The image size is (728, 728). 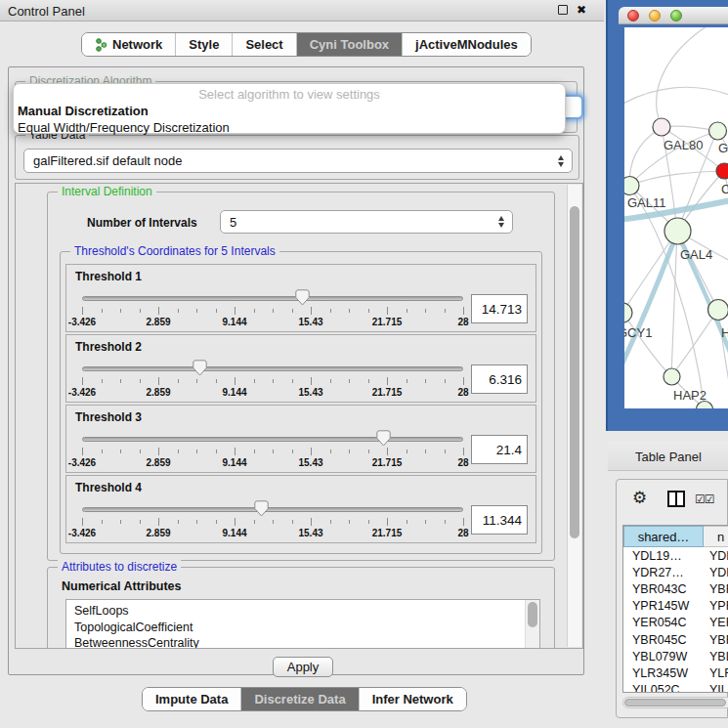 I want to click on tab-impute-data: Impute Data, so click(x=192, y=700).